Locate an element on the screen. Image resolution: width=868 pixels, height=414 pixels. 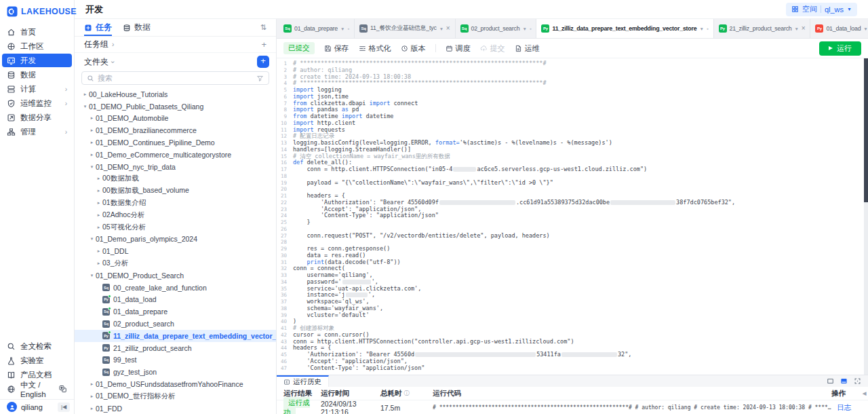
save-button: 保存 is located at coordinates (336, 49).